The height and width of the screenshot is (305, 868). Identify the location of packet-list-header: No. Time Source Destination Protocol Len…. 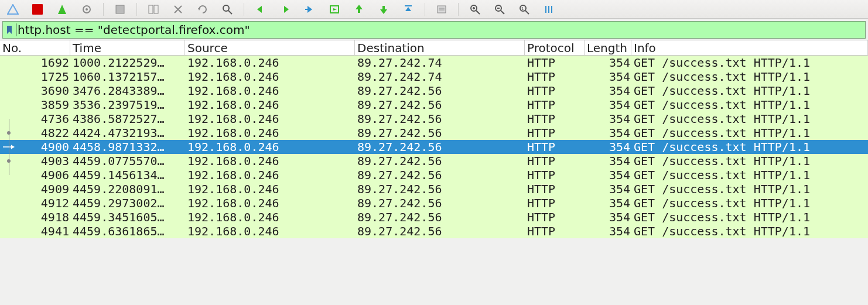
(434, 48).